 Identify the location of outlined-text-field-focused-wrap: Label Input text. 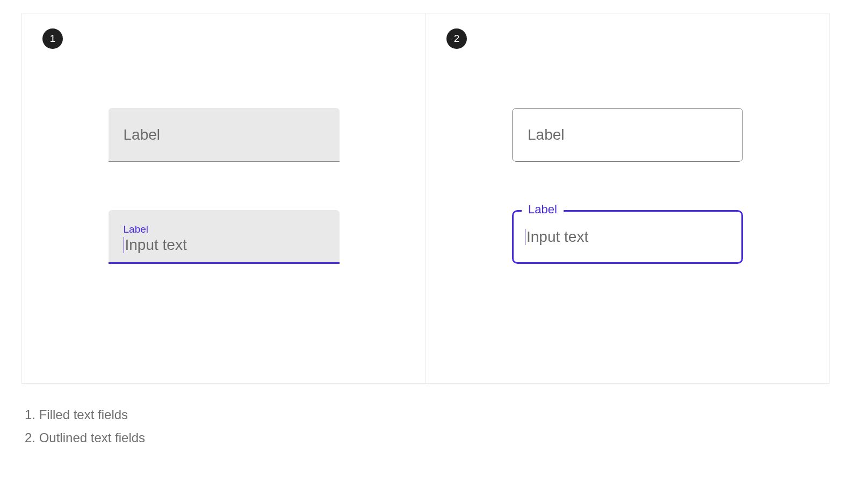
(628, 237).